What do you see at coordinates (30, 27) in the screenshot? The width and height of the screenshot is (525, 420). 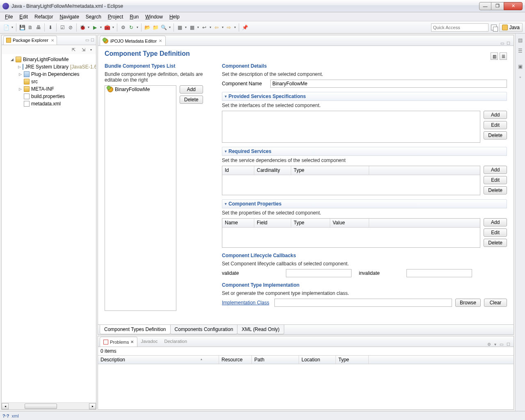 I see `save-all-icon: 🗎` at bounding box center [30, 27].